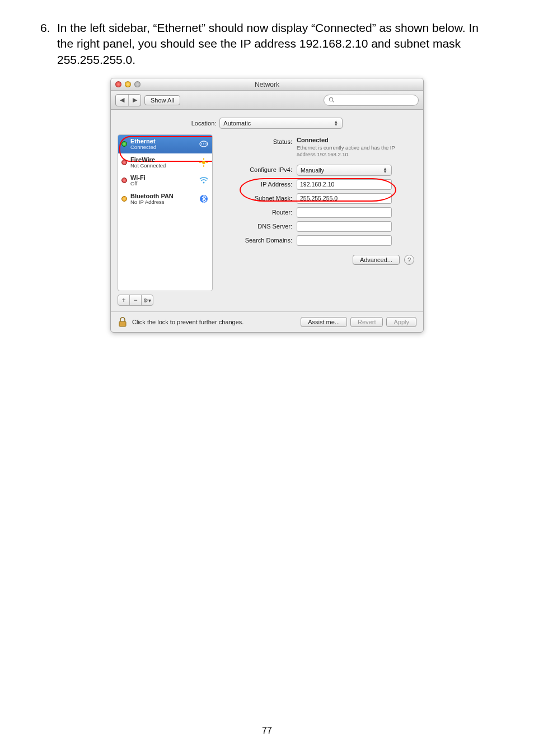  I want to click on sidebar-item-bluetooth: Bluetooth PAN No IP Address, so click(165, 199).